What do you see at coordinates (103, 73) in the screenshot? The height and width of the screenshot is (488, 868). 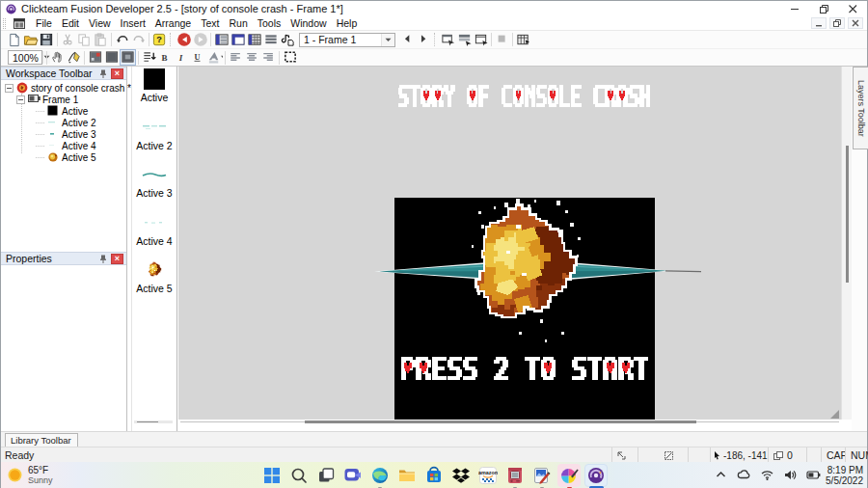 I see `workspace-pin-icon` at bounding box center [103, 73].